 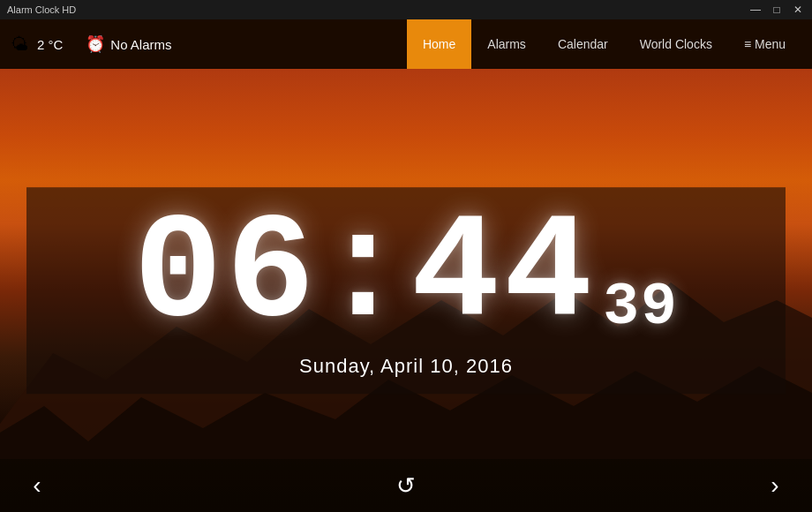 What do you see at coordinates (764, 44) in the screenshot?
I see `nav-menu-button: ≡ Menu` at bounding box center [764, 44].